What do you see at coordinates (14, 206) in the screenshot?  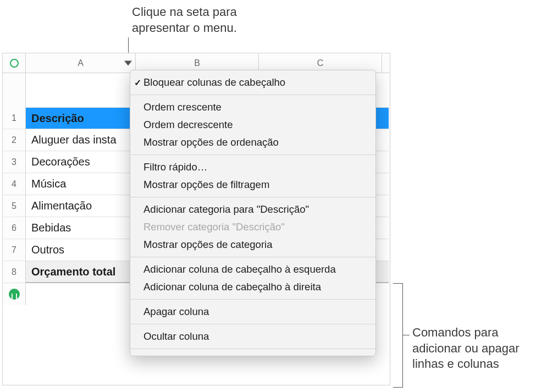 I see `row-header-5: 5` at bounding box center [14, 206].